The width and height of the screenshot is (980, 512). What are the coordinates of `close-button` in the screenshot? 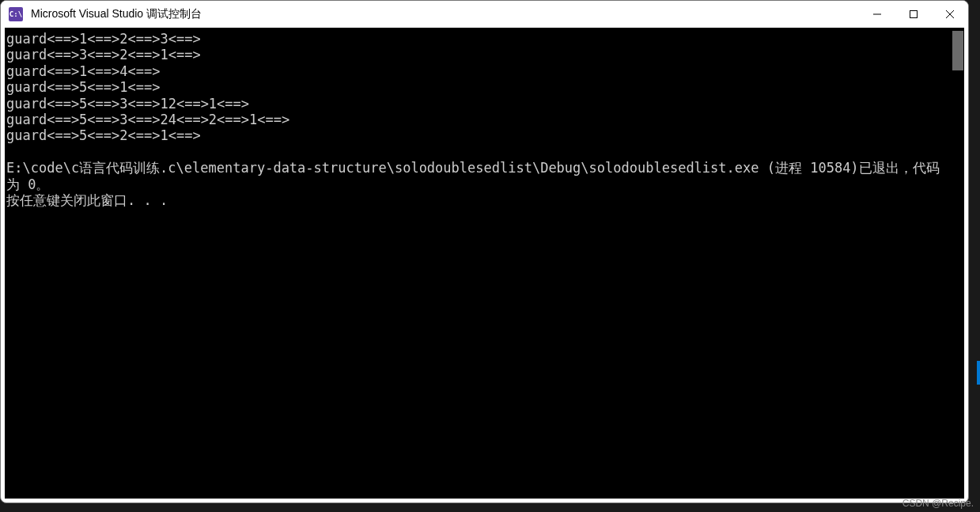 It's located at (950, 14).